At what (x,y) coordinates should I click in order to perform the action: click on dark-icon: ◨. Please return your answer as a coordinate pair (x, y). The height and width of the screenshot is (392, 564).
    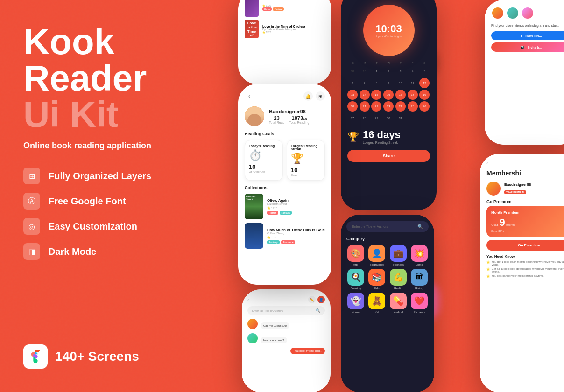
    Looking at the image, I should click on (32, 252).